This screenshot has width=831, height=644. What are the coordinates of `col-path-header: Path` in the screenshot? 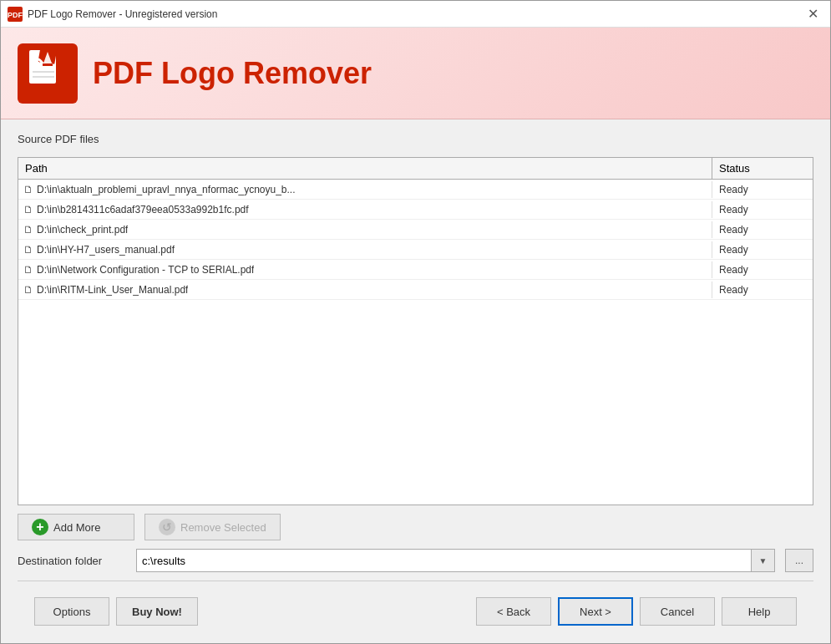 It's located at (366, 169).